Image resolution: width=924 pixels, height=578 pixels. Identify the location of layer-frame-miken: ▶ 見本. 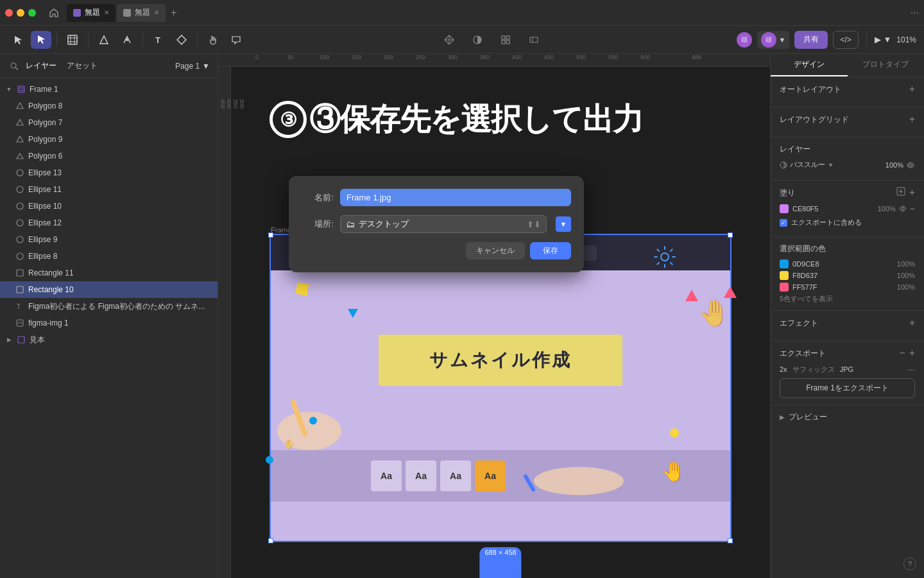
(109, 340).